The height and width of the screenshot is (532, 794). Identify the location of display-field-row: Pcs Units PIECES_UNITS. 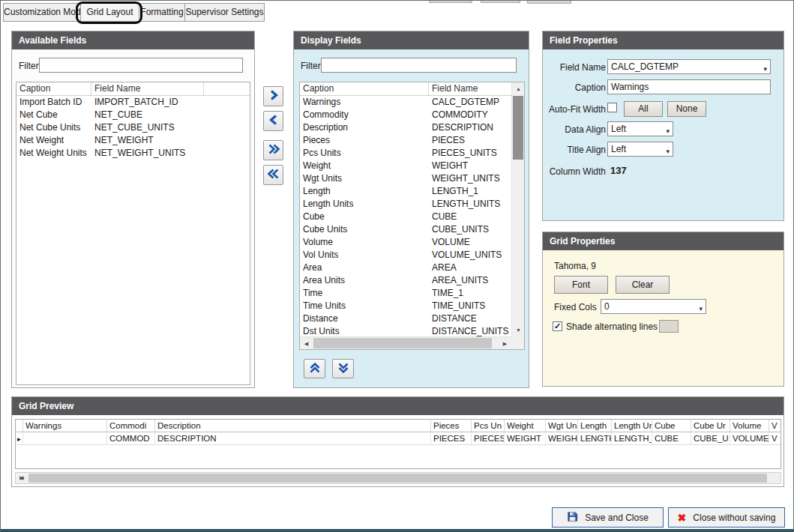
(406, 153).